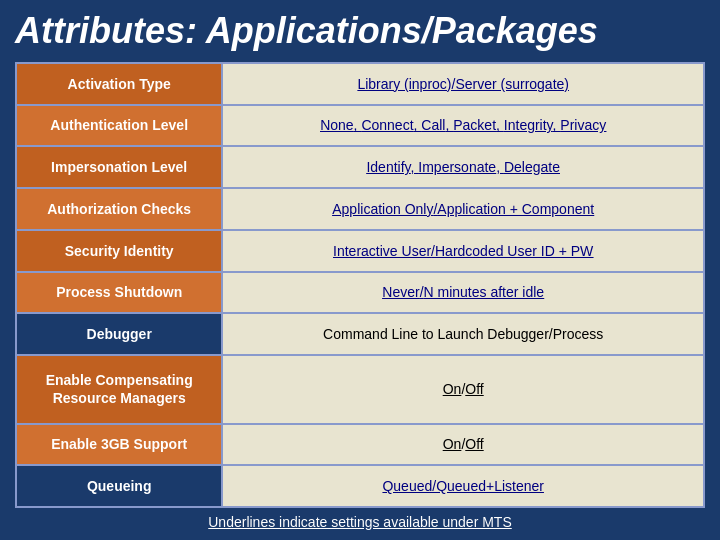 The height and width of the screenshot is (540, 720). I want to click on row-value-security-identity: Interactive User/Hardcoded User ID + PW, so click(463, 251).